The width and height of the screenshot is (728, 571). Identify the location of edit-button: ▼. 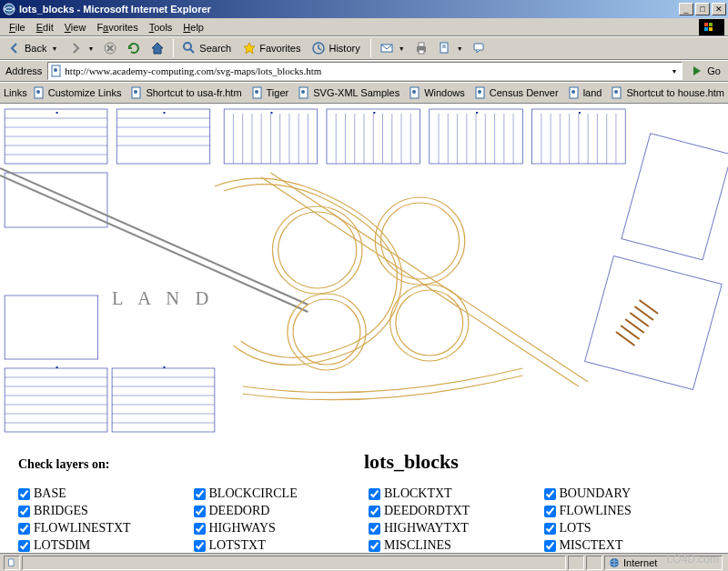
(450, 48).